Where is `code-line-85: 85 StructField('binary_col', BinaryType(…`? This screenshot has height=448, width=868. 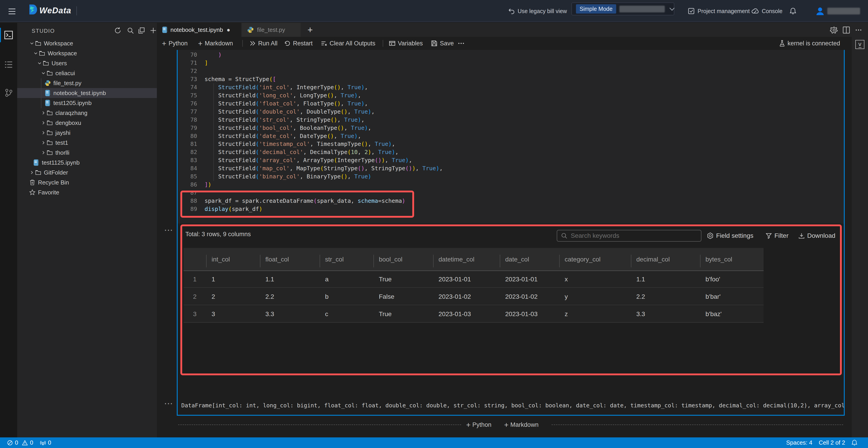 code-line-85: 85 StructField('binary_col', BinaryType(… is located at coordinates (511, 177).